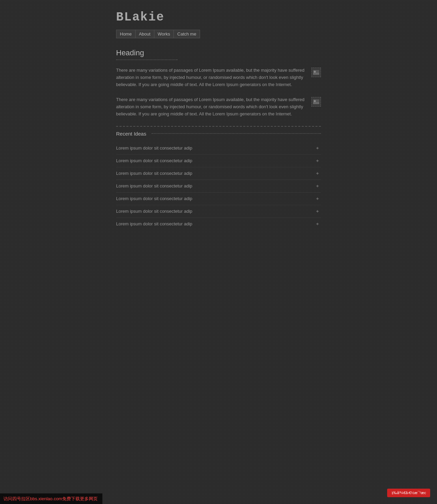  I want to click on content-text-2: There are many variations of passages of…, so click(212, 107).